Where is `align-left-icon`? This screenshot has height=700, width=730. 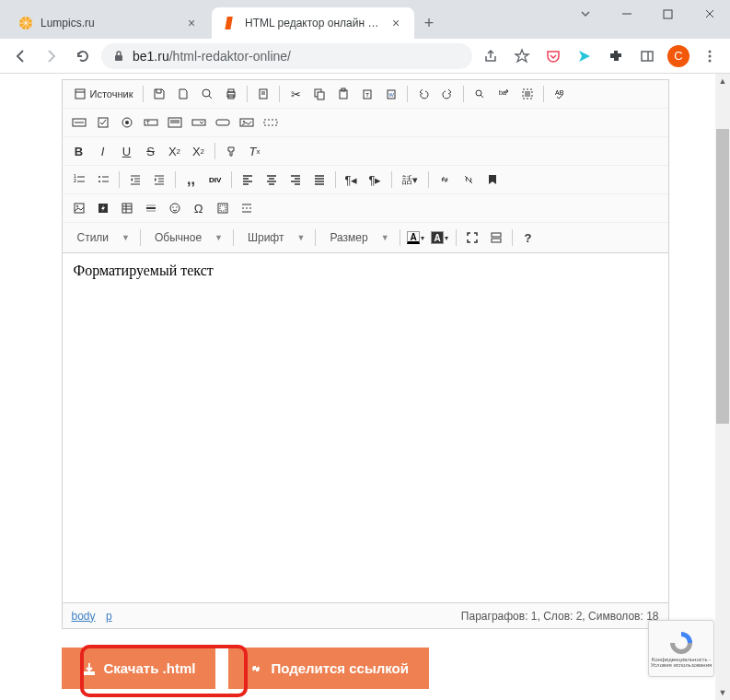 align-left-icon is located at coordinates (248, 180).